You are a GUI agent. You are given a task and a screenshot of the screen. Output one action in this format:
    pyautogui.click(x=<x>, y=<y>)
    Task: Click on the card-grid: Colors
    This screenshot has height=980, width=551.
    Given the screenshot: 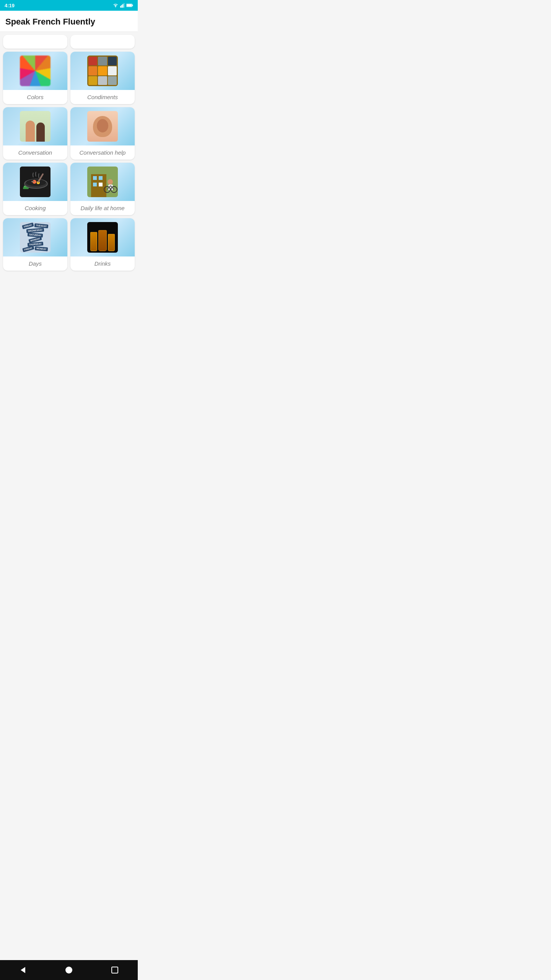 What is the action you would take?
    pyautogui.click(x=69, y=161)
    